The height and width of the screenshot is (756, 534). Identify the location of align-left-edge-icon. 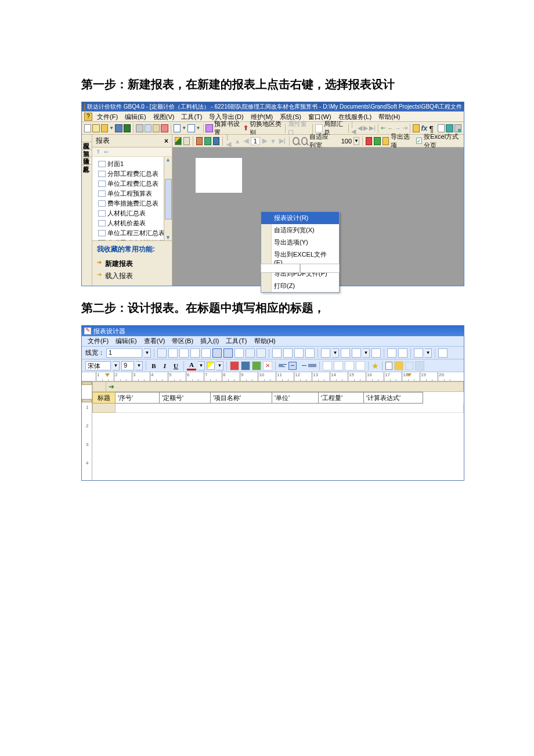
(326, 353).